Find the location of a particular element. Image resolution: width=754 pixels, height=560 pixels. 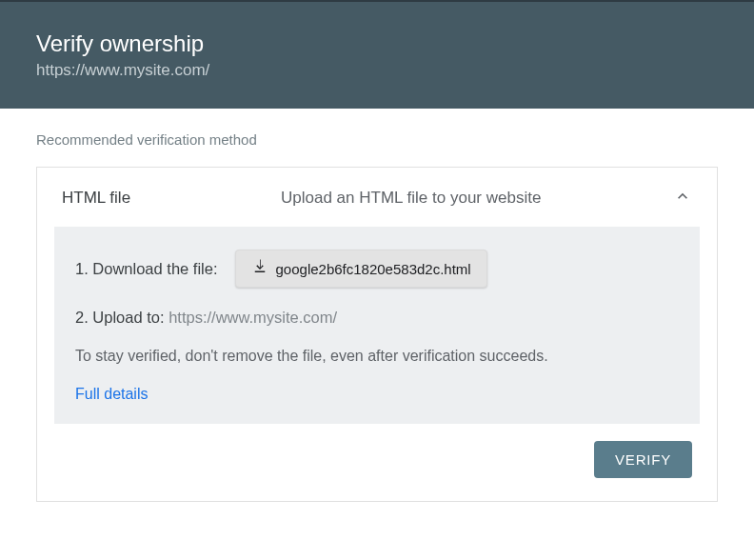

card-footer: VERIFY is located at coordinates (377, 470).